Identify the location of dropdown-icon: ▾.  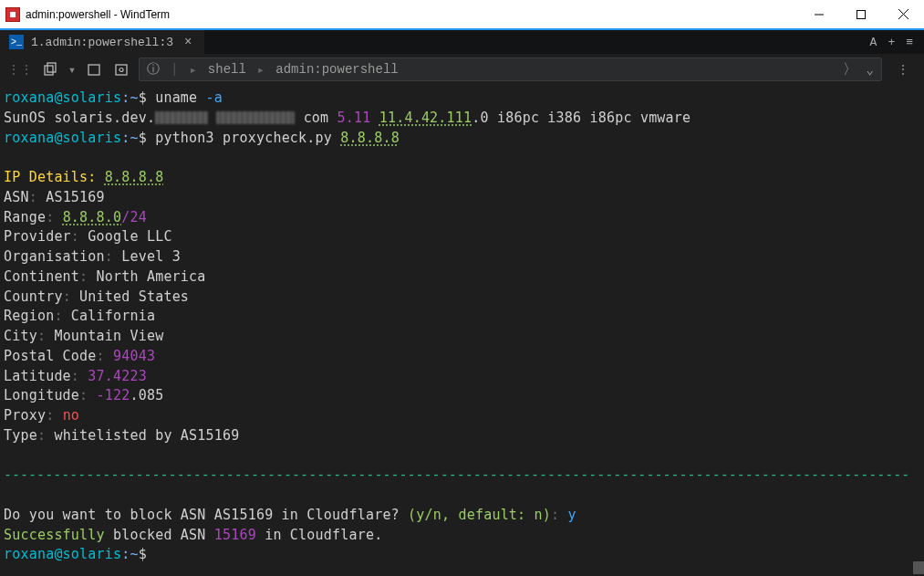
(72, 69).